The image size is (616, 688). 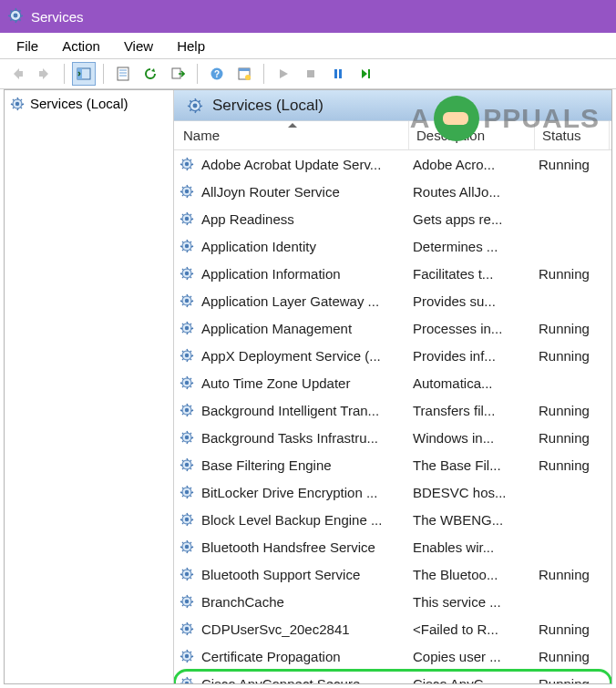 What do you see at coordinates (393, 106) in the screenshot?
I see `detail-header: Services (Local)` at bounding box center [393, 106].